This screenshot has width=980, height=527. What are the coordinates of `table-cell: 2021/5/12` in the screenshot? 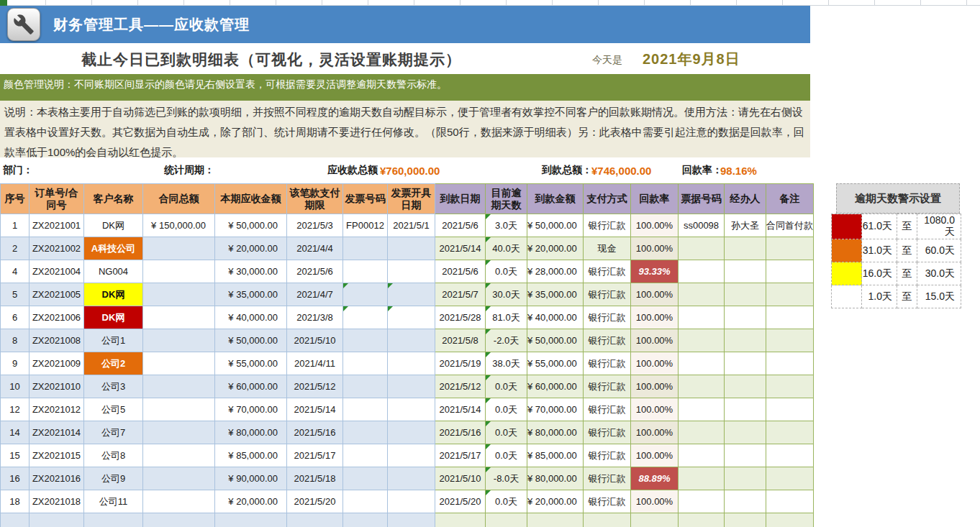 It's located at (460, 387).